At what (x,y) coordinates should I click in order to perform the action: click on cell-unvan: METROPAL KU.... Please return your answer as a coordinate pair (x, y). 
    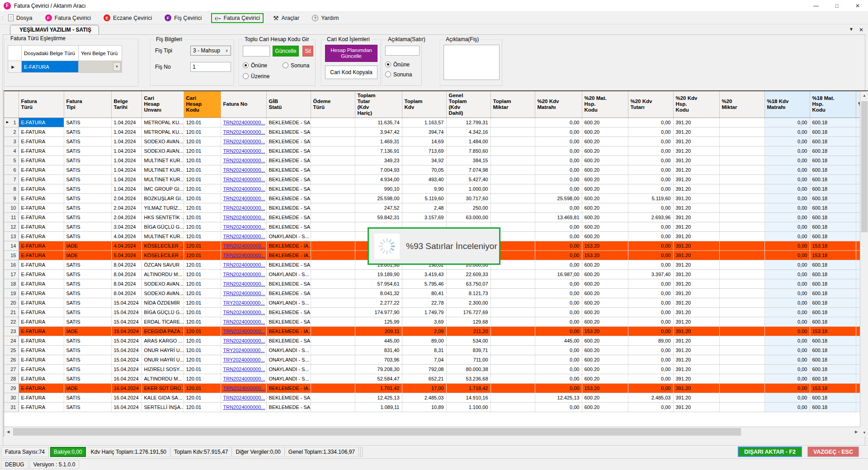
    Looking at the image, I should click on (163, 122).